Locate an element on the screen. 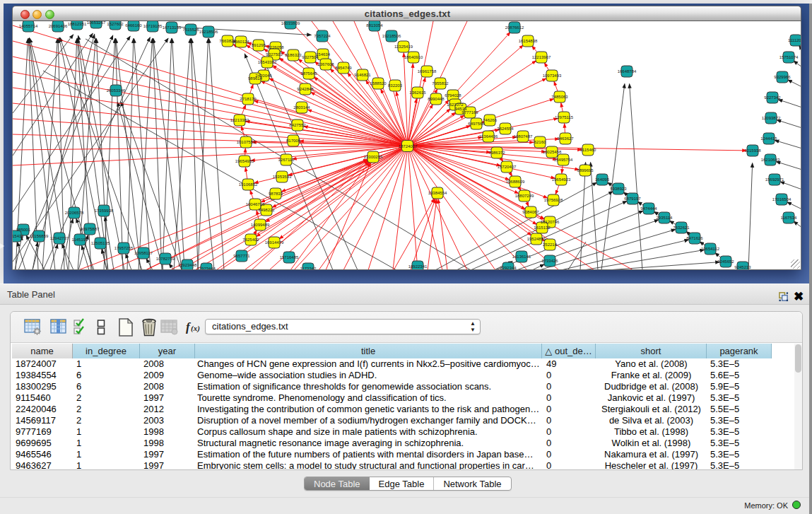  svg-text: 2803144 is located at coordinates (302, 107).